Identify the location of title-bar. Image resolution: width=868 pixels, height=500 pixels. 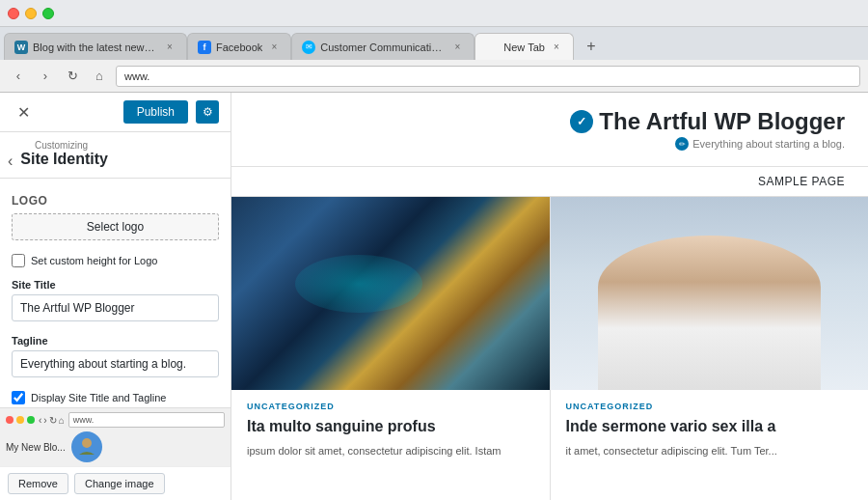
(434, 14).